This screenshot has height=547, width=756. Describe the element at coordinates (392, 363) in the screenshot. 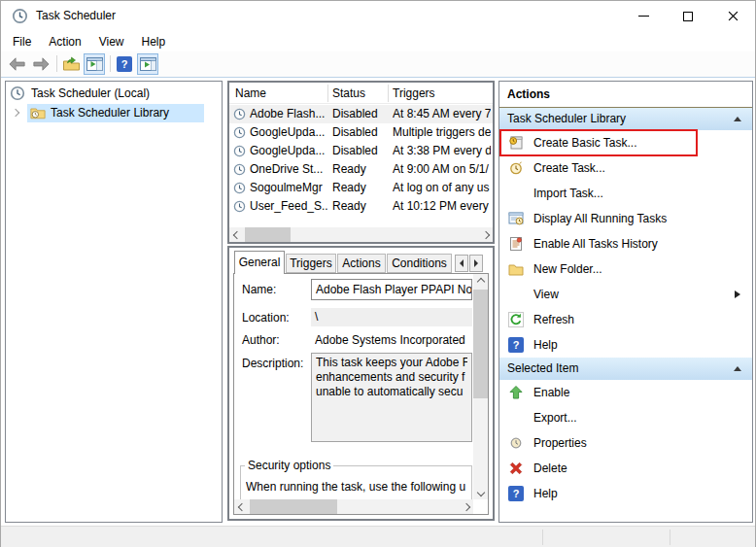

I see `description-line: This task keeps your Adobe F` at that location.